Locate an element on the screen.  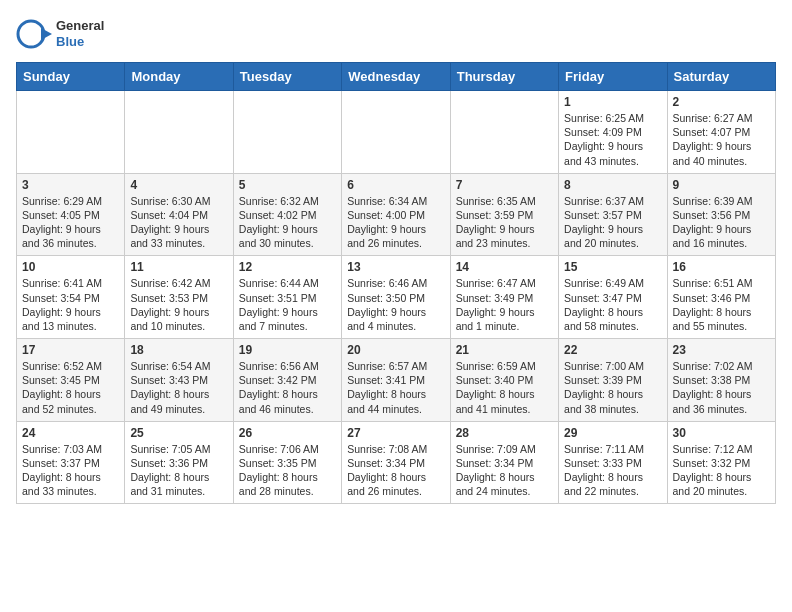
day-info: Sunrise: 6:34 AM Sunset: 4:00 PM Dayligh… is located at coordinates (396, 222).